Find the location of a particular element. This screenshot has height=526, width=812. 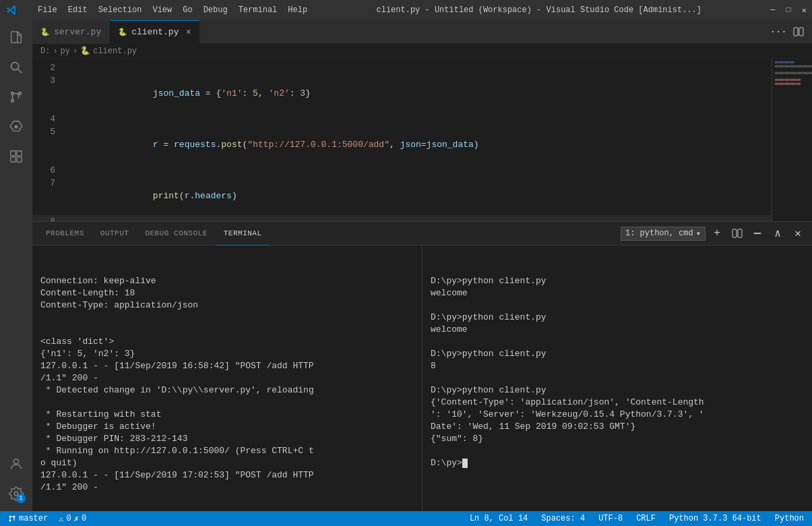

activity-icon-accounts is located at coordinates (16, 464).